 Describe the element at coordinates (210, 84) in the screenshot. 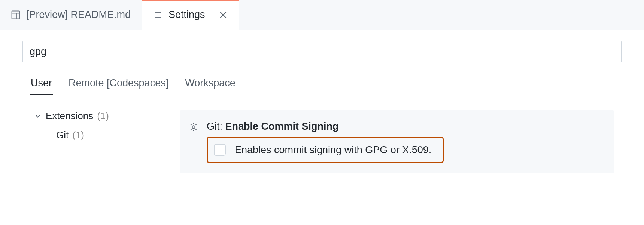

I see `scope-tab-workspace: Workspace` at that location.